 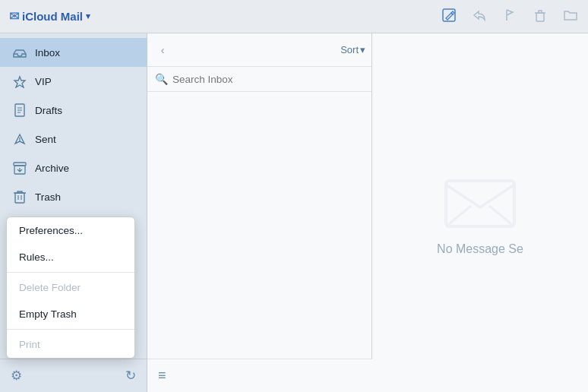 I want to click on search-input, so click(x=268, y=79).